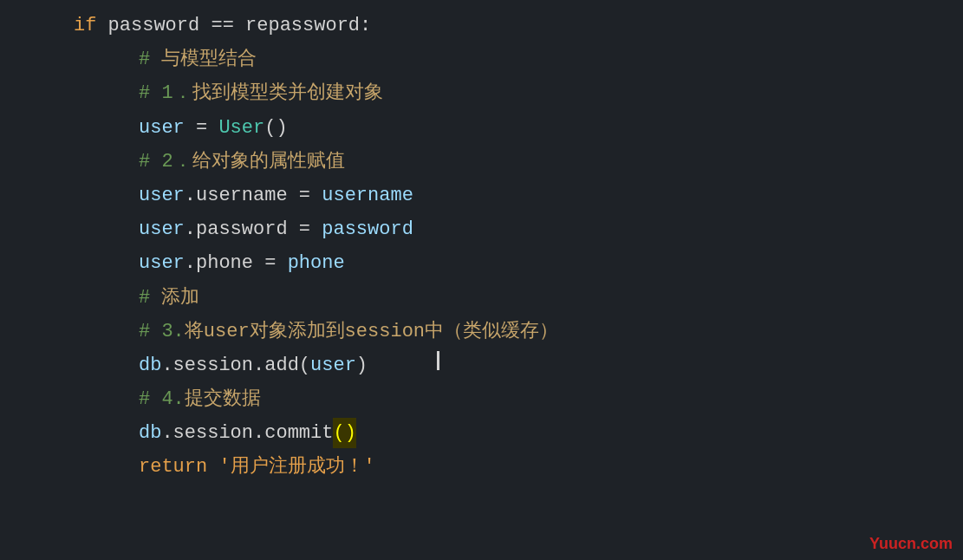 This screenshot has height=560, width=963. Describe the element at coordinates (166, 161) in the screenshot. I see `comment-hash: # 2．` at that location.